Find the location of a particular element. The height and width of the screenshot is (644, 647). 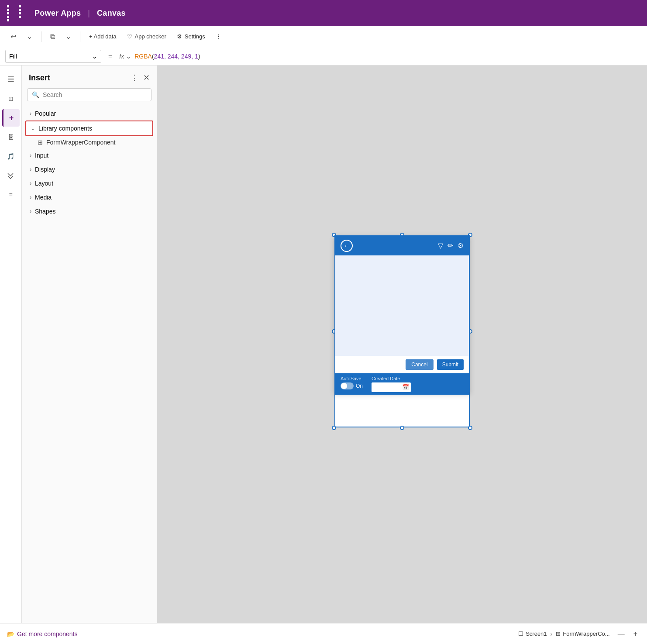

chevron-right-icon: › is located at coordinates (31, 114).